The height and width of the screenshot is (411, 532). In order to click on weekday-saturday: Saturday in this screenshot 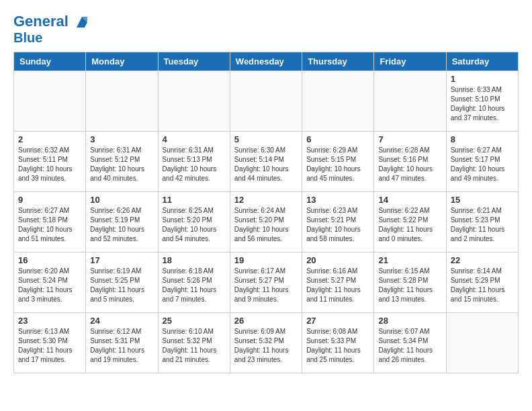, I will do `click(482, 62)`.